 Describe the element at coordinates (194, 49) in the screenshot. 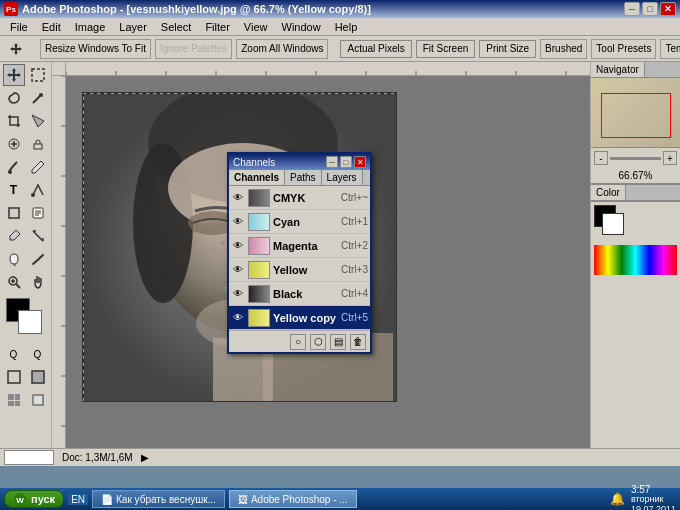

I see `ignore-palettes-btn: Ignore Palettes` at that location.